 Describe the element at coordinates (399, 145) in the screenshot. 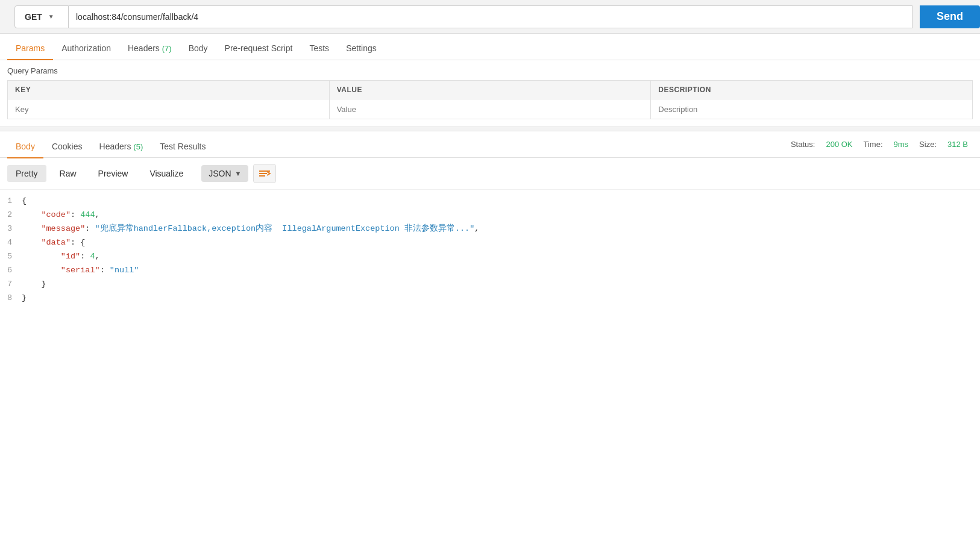

I see `response-tab-group: Body Cookies Headers (5) Test Results` at that location.